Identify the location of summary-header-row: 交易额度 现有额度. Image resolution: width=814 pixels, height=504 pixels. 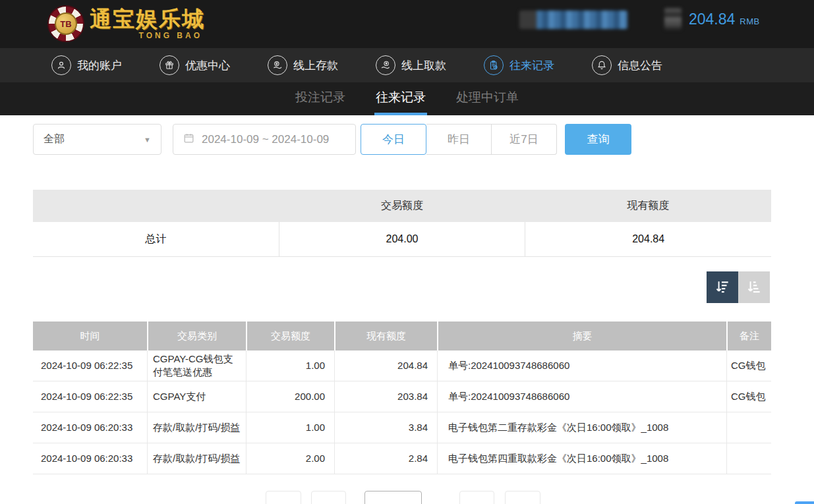
(402, 206).